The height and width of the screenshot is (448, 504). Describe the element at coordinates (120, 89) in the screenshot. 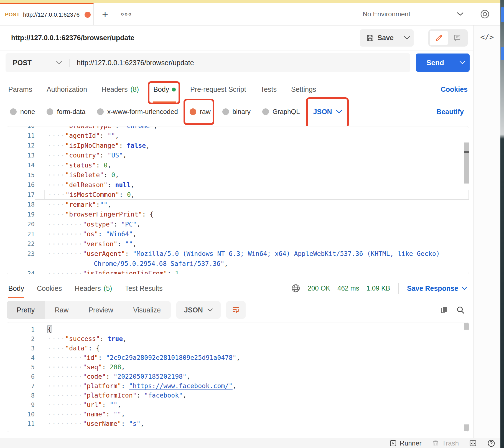

I see `request-tab-headers: Headers(8)` at that location.